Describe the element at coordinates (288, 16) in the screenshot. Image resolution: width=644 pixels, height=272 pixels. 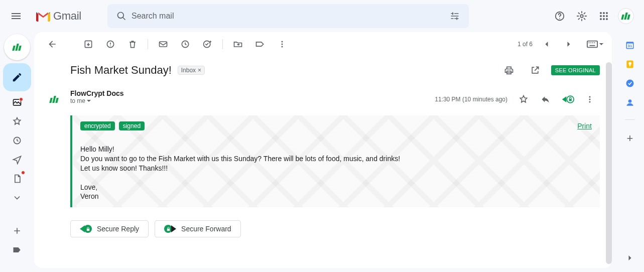
I see `search-bar` at that location.